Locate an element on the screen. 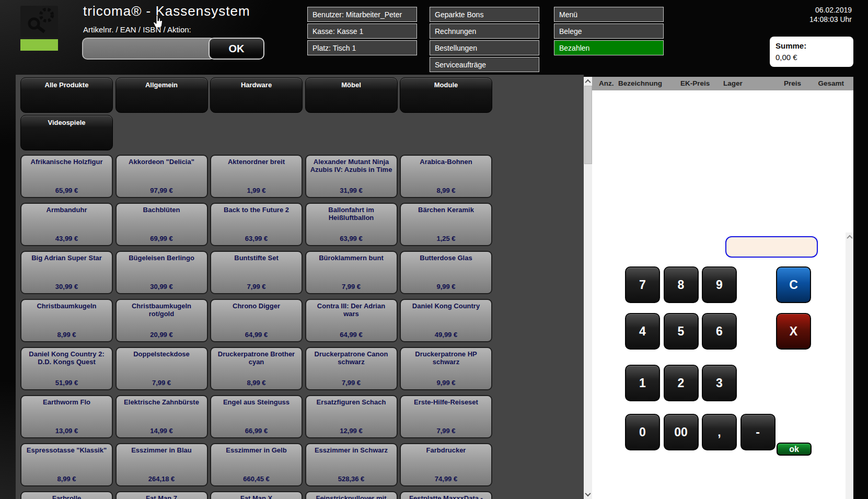 The image size is (868, 499). product-button: Druckerpatrone HP schwarz9,99 € is located at coordinates (446, 369).